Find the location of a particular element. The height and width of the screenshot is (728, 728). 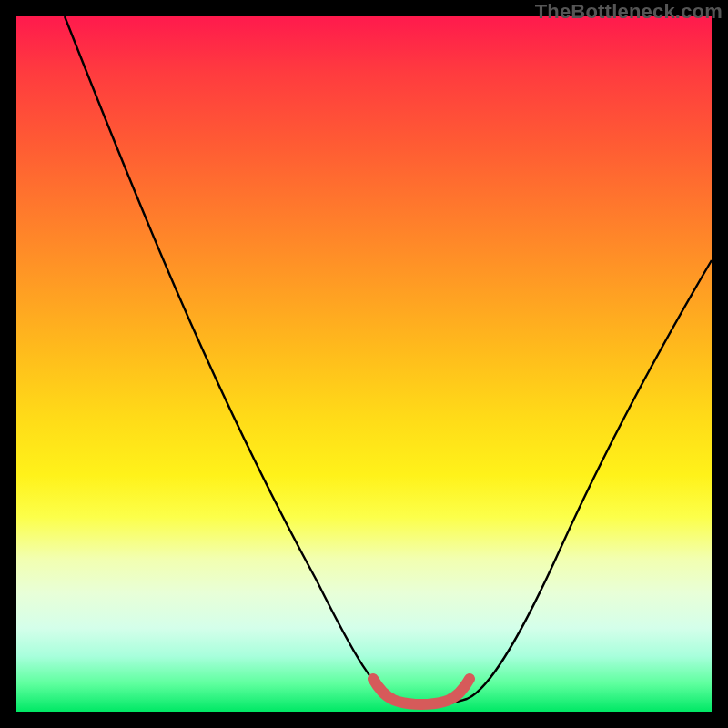

trough-highlight is located at coordinates (421, 692).